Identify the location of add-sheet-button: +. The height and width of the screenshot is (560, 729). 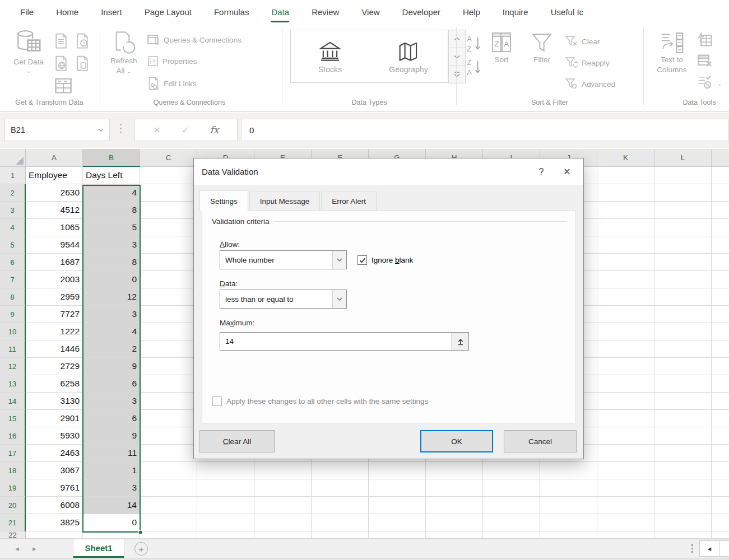
(141, 549).